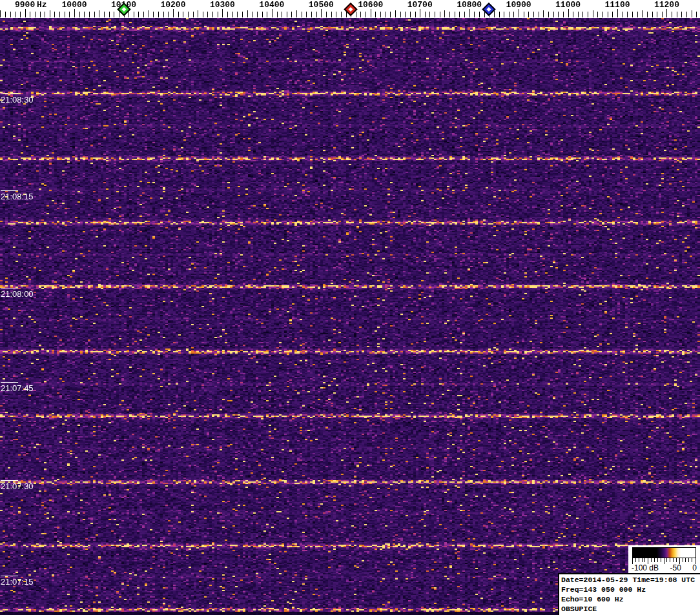  What do you see at coordinates (630, 580) in the screenshot?
I see `info-date-line: Date=2014-05-29 Time=19:08 UTC` at bounding box center [630, 580].